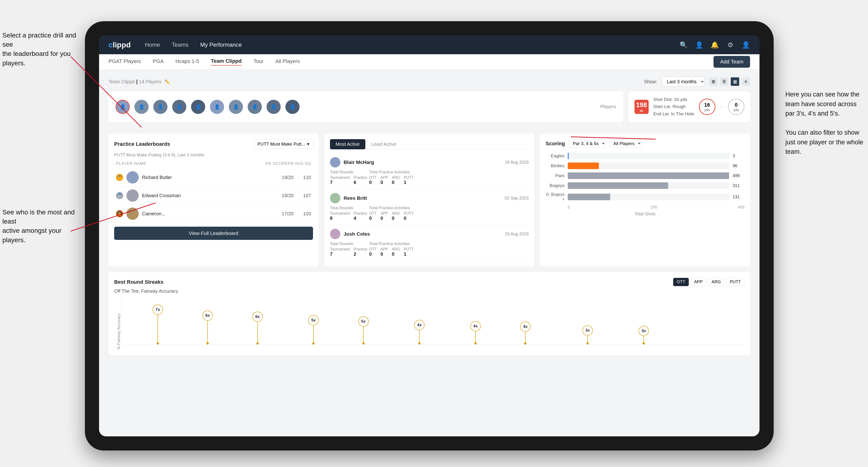 Image resolution: width=868 pixels, height=467 pixels. What do you see at coordinates (236, 107) in the screenshot?
I see `player-avatar-7: 👤` at bounding box center [236, 107].